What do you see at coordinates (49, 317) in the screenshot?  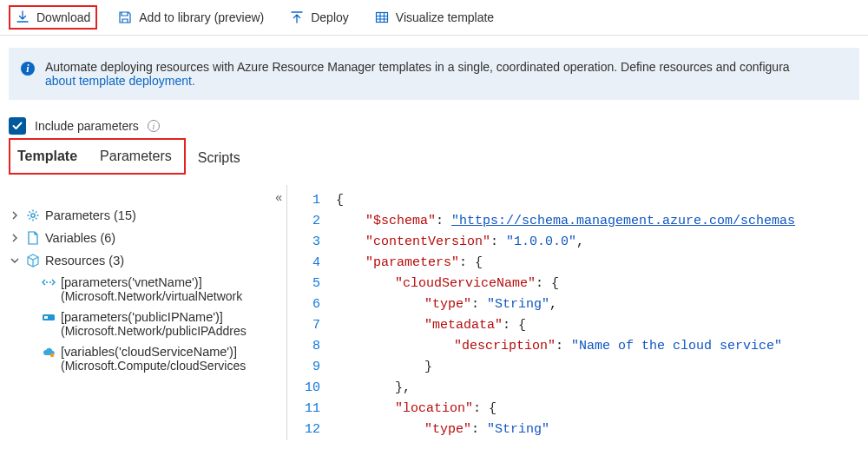 I see `public-ip-icon` at bounding box center [49, 317].